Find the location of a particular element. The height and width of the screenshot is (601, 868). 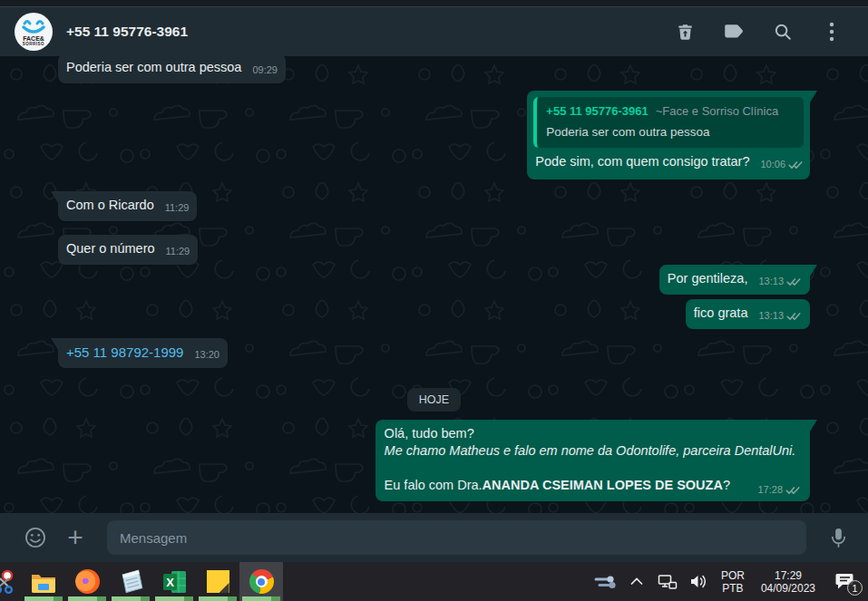

tray-volume-icon is located at coordinates (698, 582).